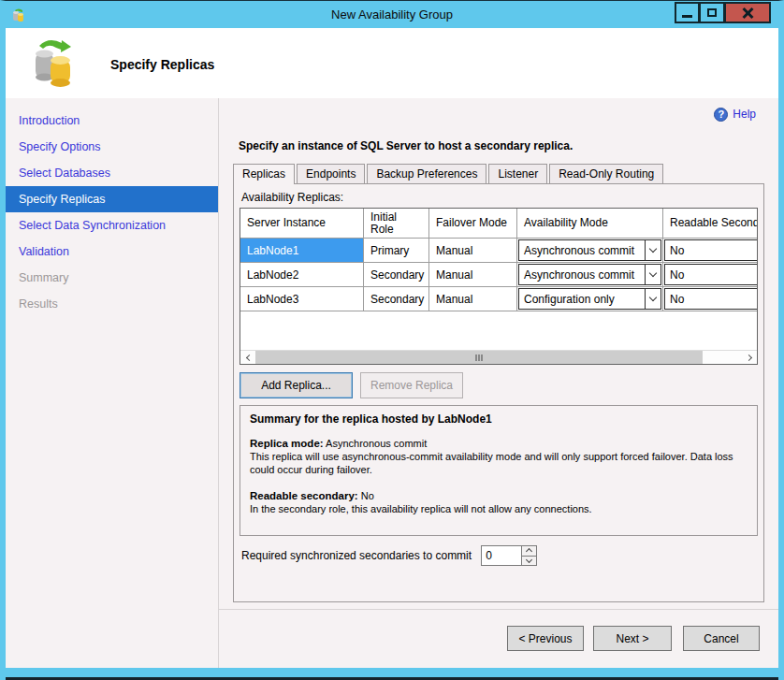 Image resolution: width=784 pixels, height=680 pixels. Describe the element at coordinates (163, 65) in the screenshot. I see `page-title: Specify Replicas` at that location.